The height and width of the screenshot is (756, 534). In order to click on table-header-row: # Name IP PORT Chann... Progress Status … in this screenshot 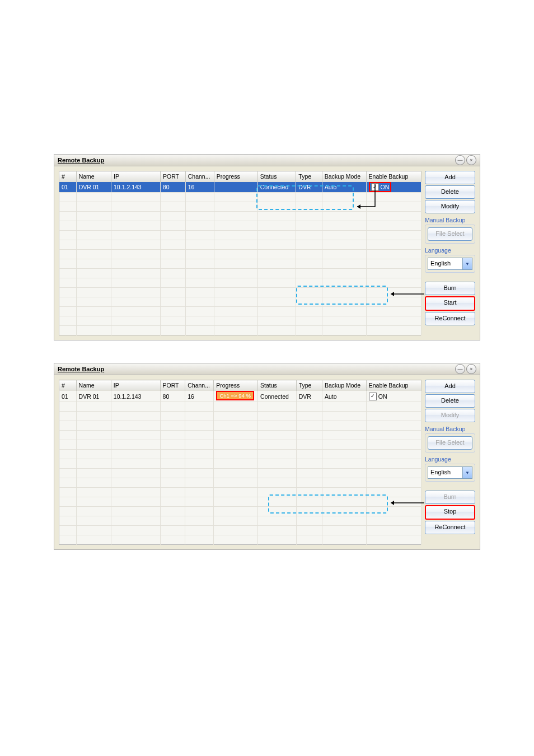, I will do `click(241, 385)`.